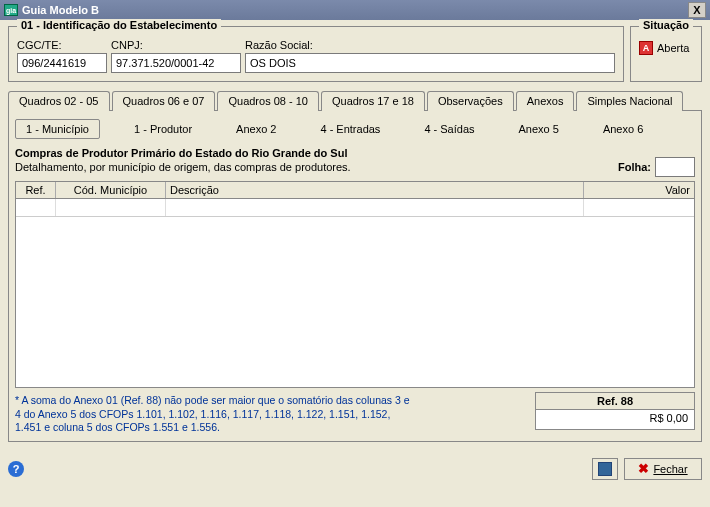 This screenshot has width=710, height=507. What do you see at coordinates (36, 190) in the screenshot?
I see `grid-header-ref: Ref.` at bounding box center [36, 190].